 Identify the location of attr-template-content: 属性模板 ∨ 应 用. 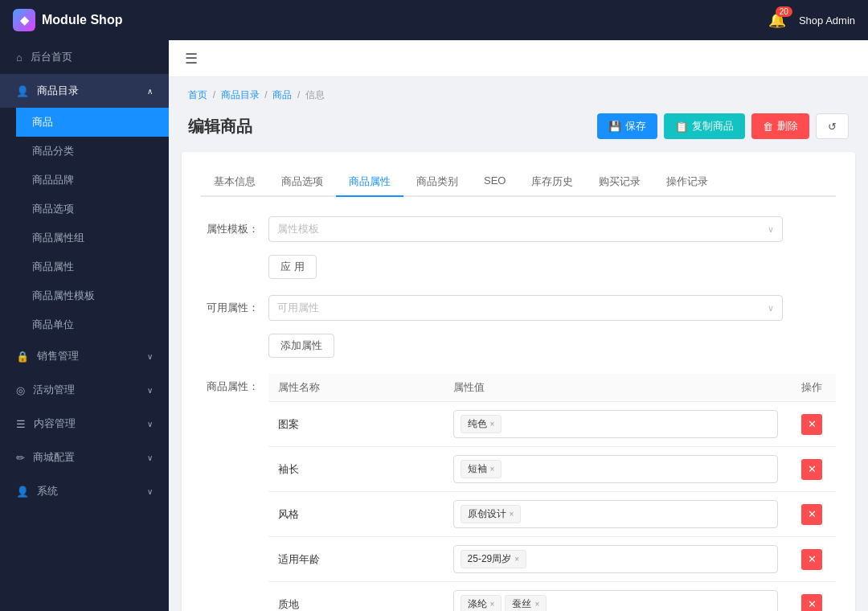
(552, 248).